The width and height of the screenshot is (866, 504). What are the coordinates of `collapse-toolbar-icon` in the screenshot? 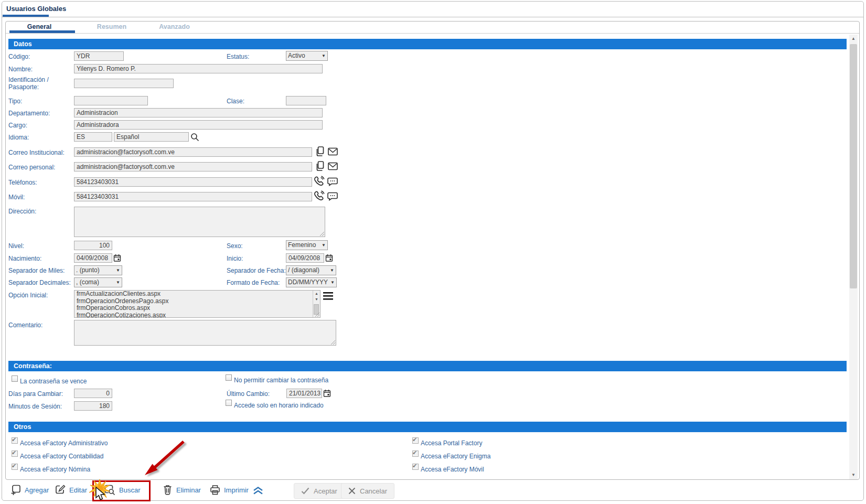 It's located at (258, 491).